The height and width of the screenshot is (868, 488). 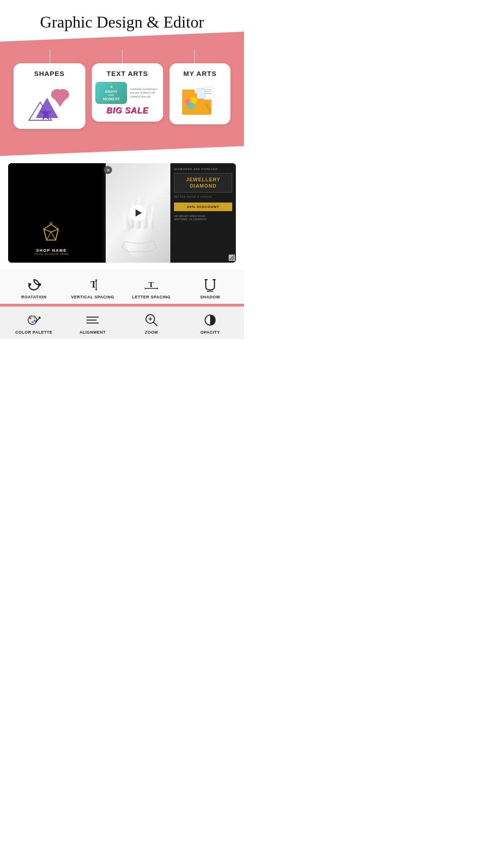 I want to click on zoom-label: ZOOM, so click(x=152, y=332).